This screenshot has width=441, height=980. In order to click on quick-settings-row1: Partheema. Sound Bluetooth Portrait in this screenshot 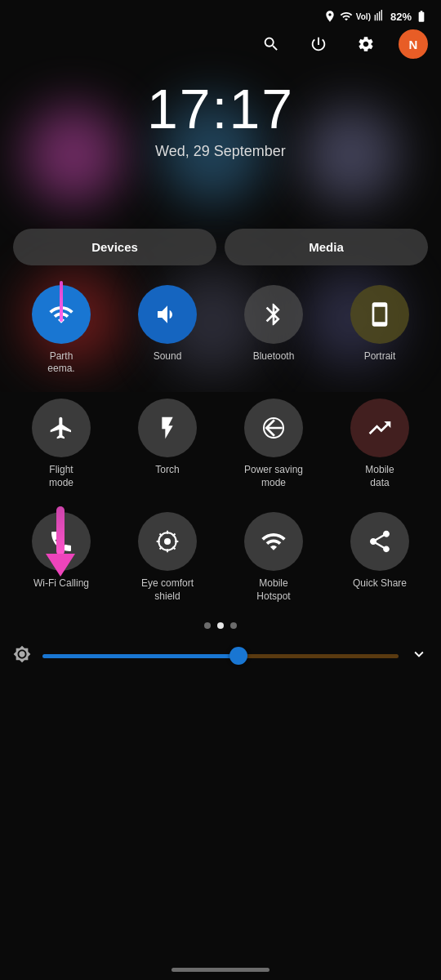, I will do `click(220, 330)`.